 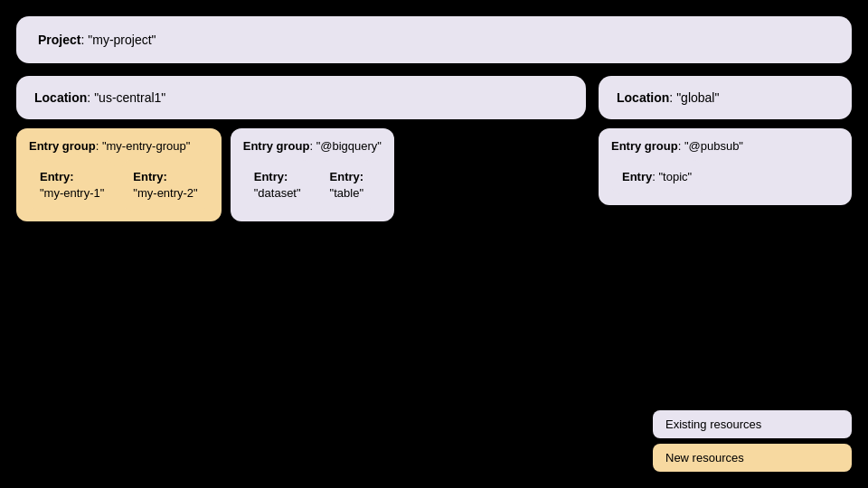 What do you see at coordinates (434, 40) in the screenshot?
I see `project-box: Project: "my-project"` at bounding box center [434, 40].